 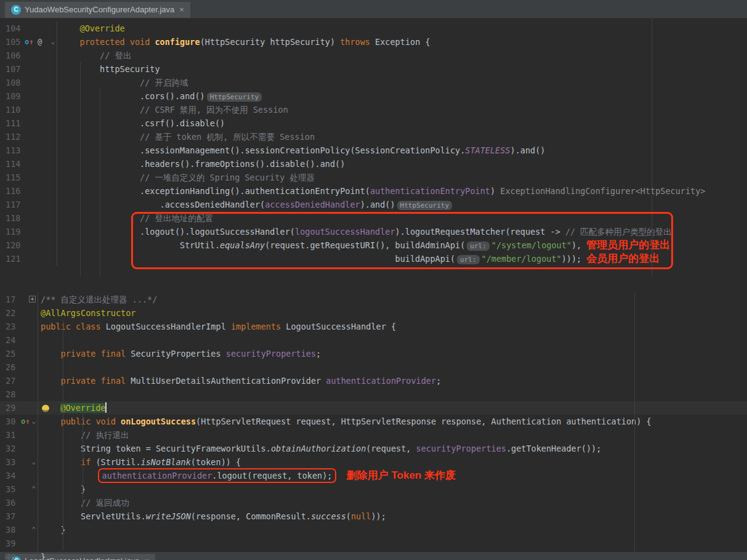 I want to click on code-text: null, so click(x=361, y=516).